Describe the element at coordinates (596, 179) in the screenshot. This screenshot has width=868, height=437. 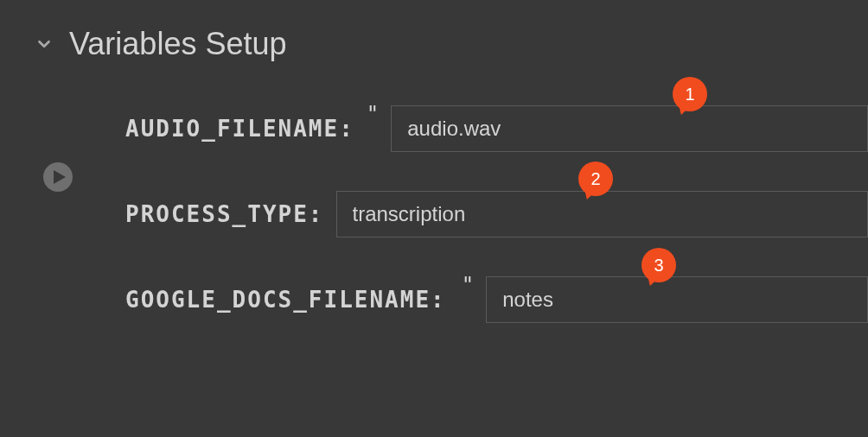
I see `annotation-badge-2: 2` at that location.